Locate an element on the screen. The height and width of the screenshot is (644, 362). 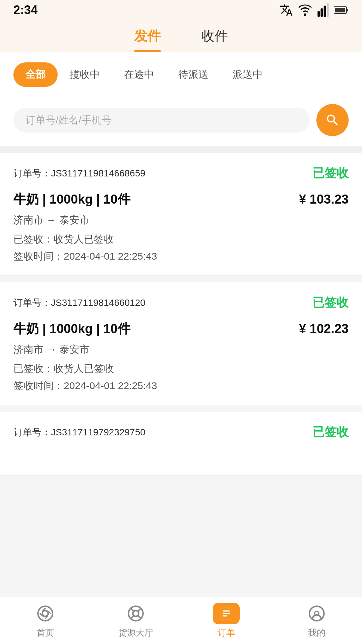
wifi-icon is located at coordinates (305, 10).